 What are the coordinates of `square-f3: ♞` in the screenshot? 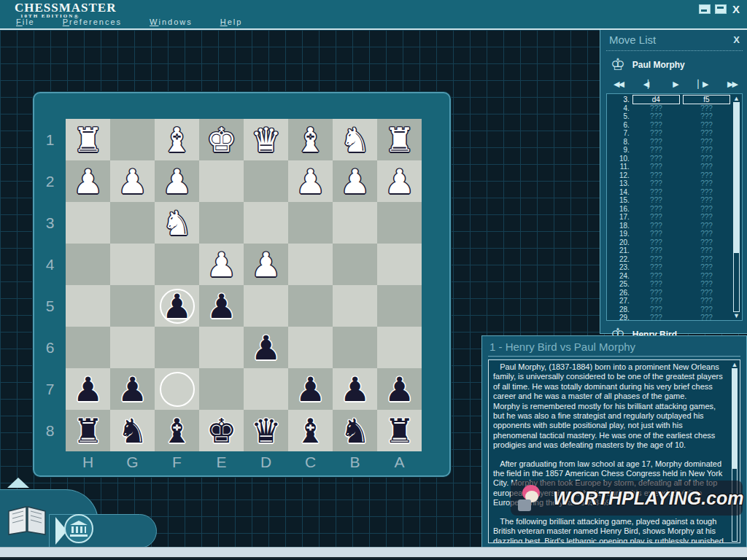 It's located at (177, 223).